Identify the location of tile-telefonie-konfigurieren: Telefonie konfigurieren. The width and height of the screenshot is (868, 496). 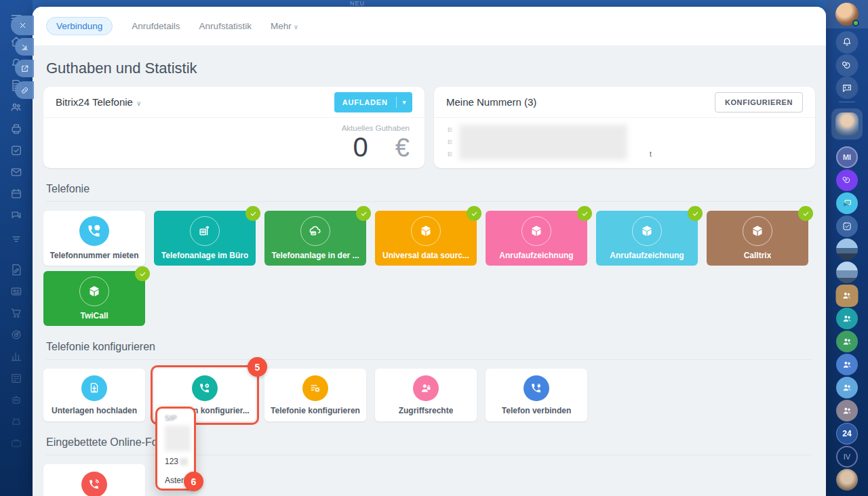
(315, 395).